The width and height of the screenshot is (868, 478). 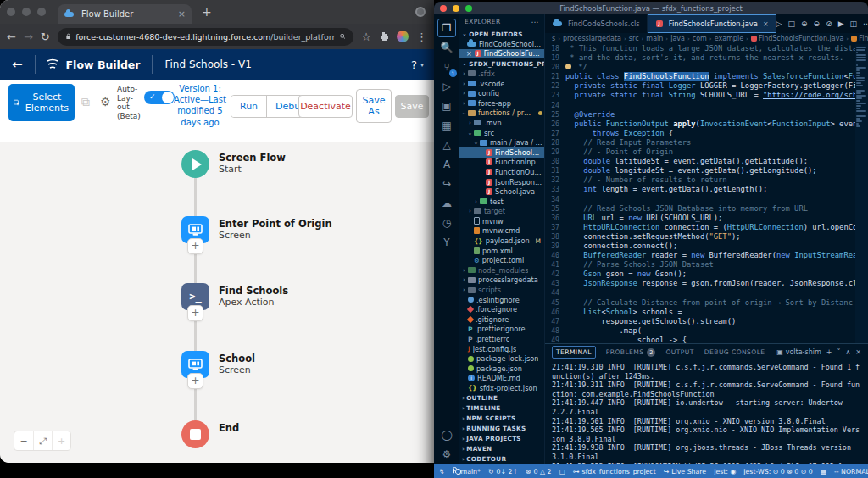 What do you see at coordinates (374, 106) in the screenshot?
I see `save-as-button: Save As` at bounding box center [374, 106].